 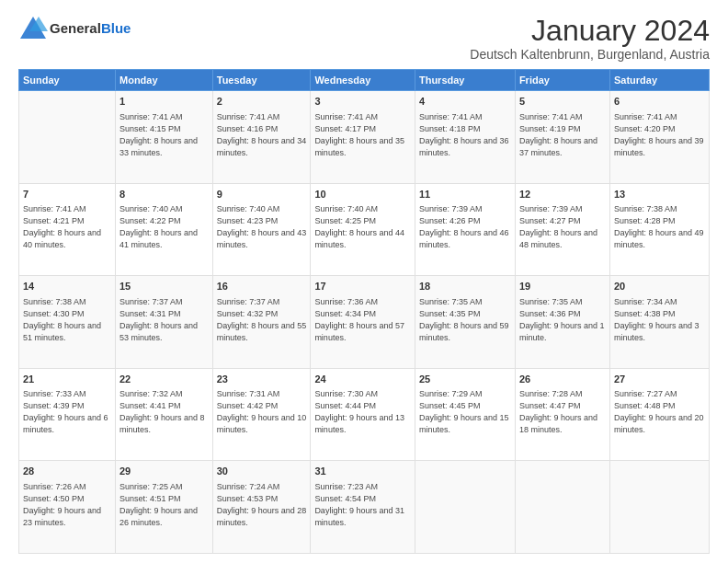 What do you see at coordinates (362, 379) in the screenshot?
I see `day-number: 24` at bounding box center [362, 379].